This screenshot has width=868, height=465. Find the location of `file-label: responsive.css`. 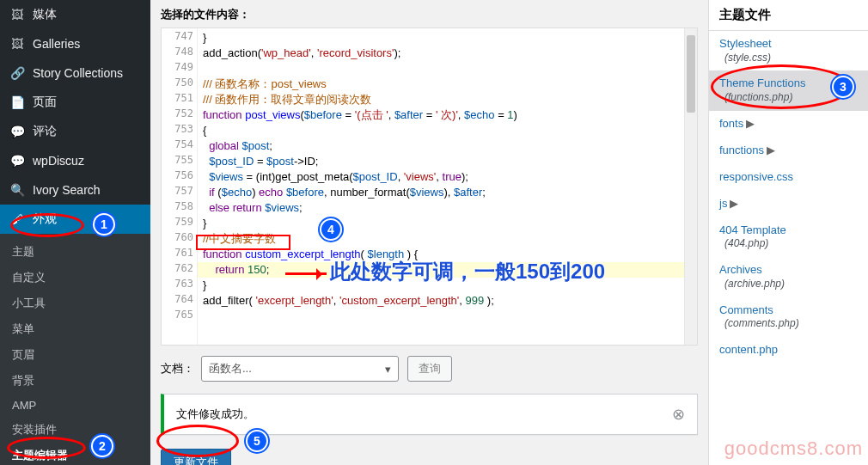

file-label: responsive.css is located at coordinates (756, 177).